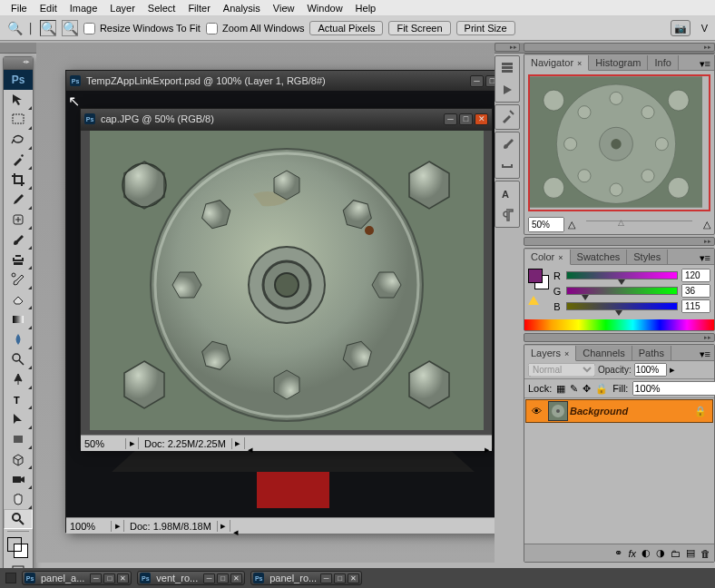 The height and width of the screenshot is (588, 715). What do you see at coordinates (19, 8) in the screenshot?
I see `menu-file: File` at bounding box center [19, 8].